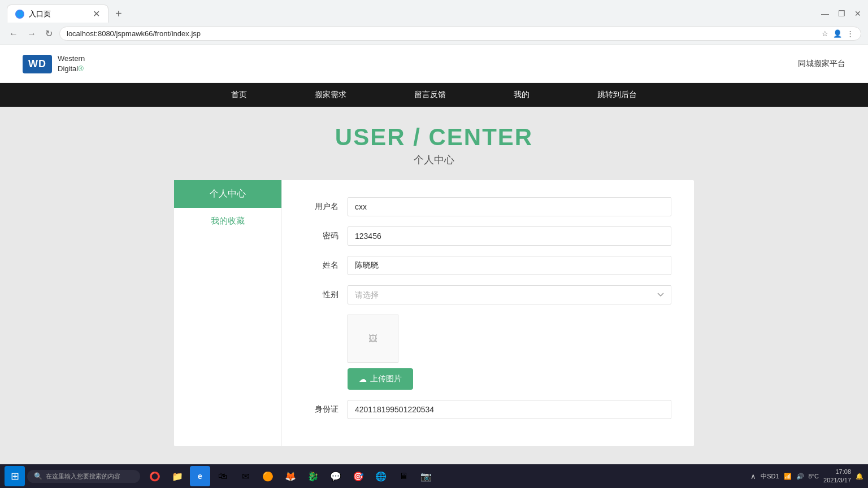 The image size is (868, 488). I want to click on gender-label: 性别, so click(322, 295).